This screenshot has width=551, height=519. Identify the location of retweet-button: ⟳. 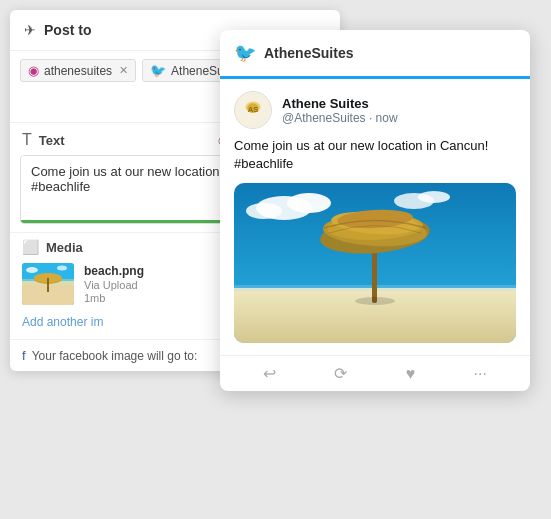
(340, 374).